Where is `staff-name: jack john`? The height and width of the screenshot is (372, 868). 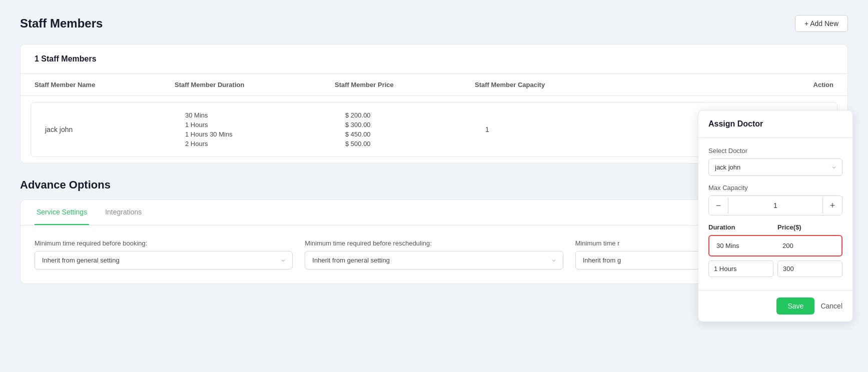
staff-name: jack john is located at coordinates (115, 130).